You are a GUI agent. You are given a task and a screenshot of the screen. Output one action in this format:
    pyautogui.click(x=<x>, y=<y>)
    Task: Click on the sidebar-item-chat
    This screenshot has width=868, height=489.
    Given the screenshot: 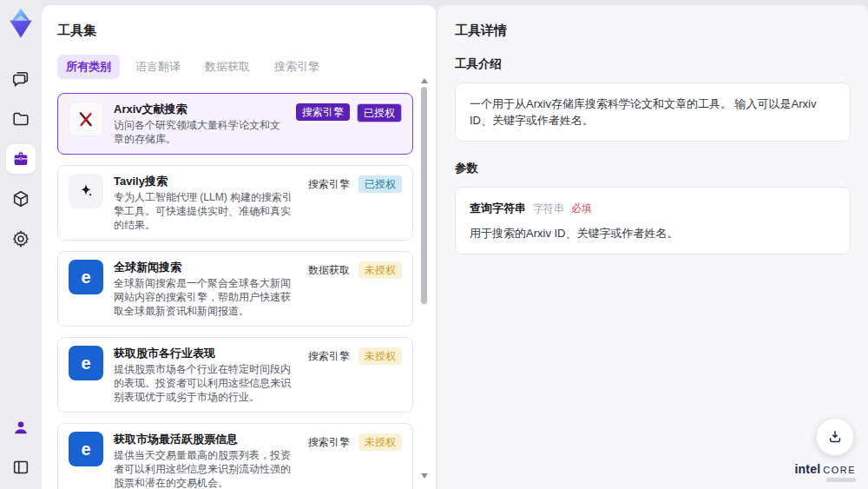 What is the action you would take?
    pyautogui.click(x=21, y=79)
    